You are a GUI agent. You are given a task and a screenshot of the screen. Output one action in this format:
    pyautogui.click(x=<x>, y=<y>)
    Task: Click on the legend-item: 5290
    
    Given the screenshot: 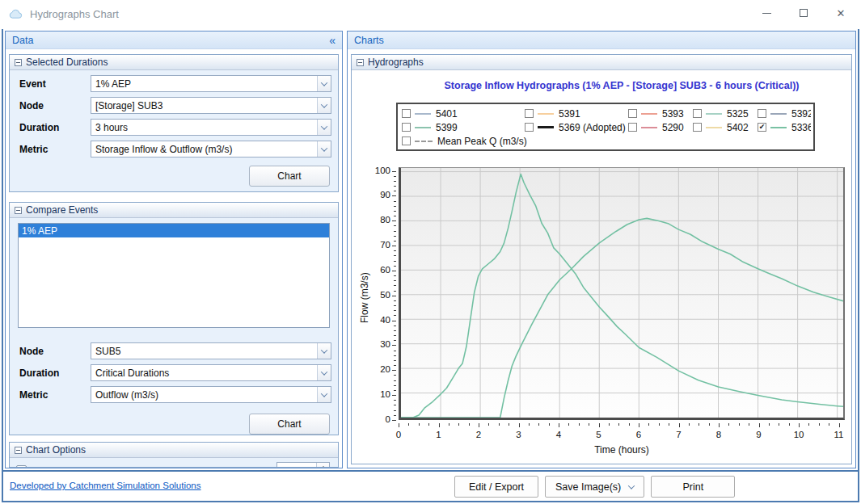 What is the action you would take?
    pyautogui.click(x=661, y=128)
    